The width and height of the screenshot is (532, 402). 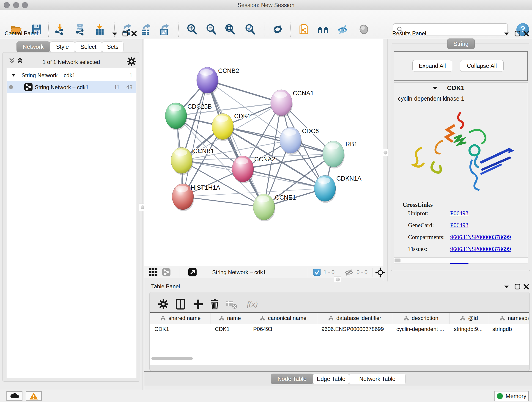 I want to click on column-header-shared-name: shared name, so click(x=180, y=318).